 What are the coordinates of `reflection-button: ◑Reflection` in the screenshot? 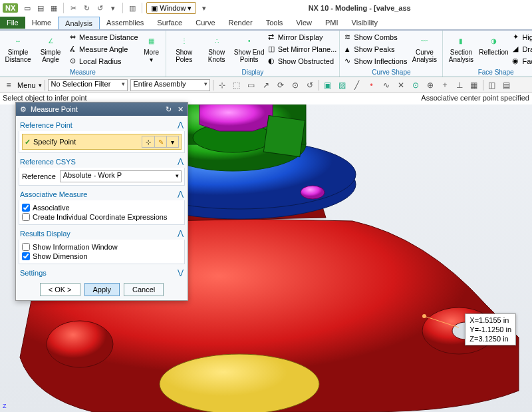 It's located at (493, 44).